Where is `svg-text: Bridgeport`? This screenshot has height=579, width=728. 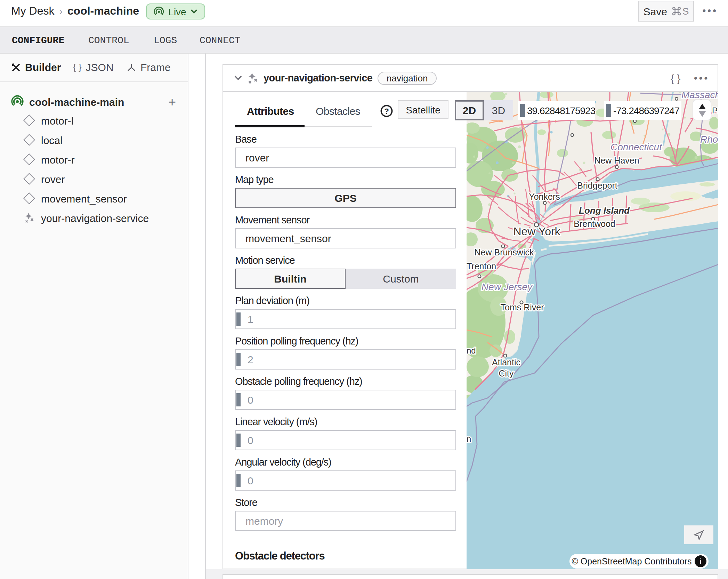 svg-text: Bridgeport is located at coordinates (597, 185).